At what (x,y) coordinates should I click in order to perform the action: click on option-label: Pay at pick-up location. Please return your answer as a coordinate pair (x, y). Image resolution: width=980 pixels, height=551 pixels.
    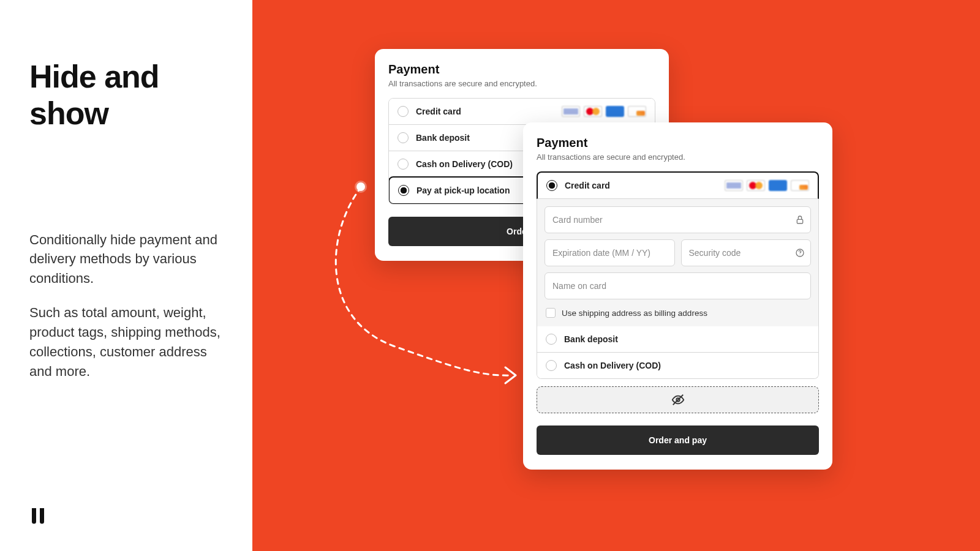
    Looking at the image, I should click on (463, 190).